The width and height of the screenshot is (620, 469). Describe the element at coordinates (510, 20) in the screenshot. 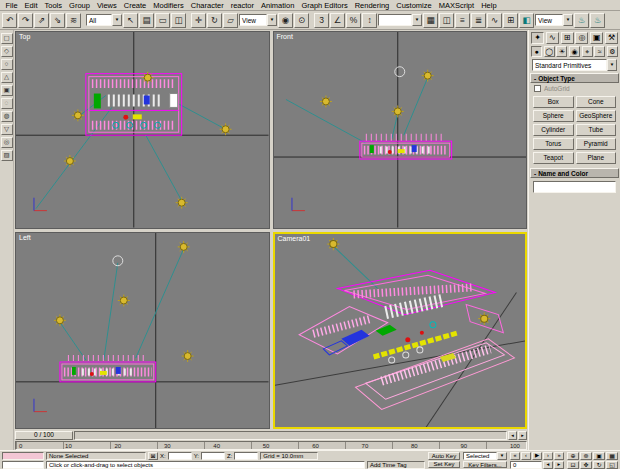

I see `schematic-view-icon: ⊞` at that location.